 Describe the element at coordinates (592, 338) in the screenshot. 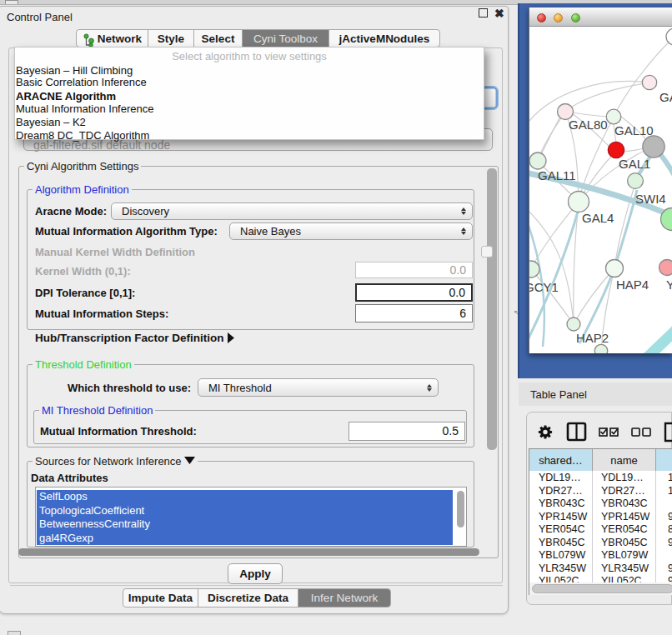

I see `svg-text: HAP2` at that location.